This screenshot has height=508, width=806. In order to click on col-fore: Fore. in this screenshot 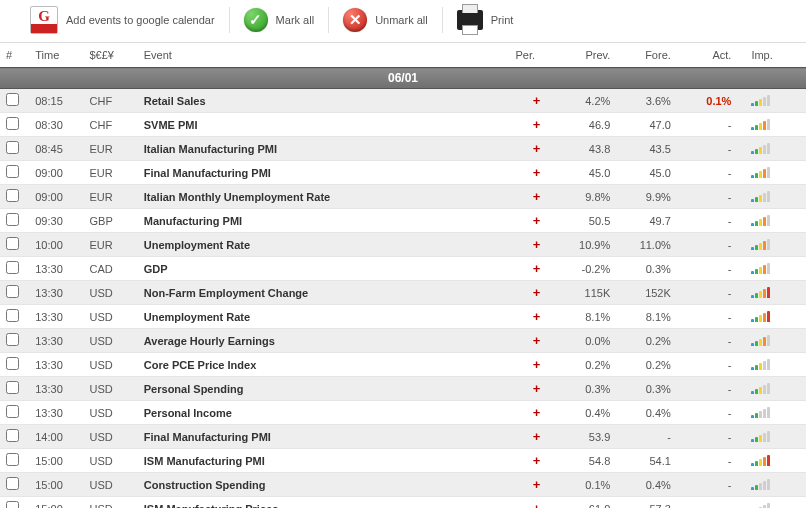, I will do `click(654, 56)`.